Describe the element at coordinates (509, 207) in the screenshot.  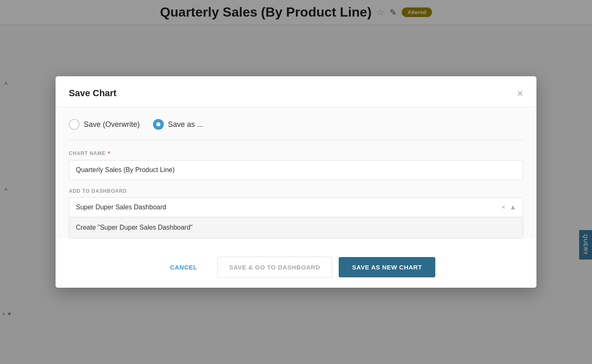
I see `dropdown-icons: × ▲` at that location.